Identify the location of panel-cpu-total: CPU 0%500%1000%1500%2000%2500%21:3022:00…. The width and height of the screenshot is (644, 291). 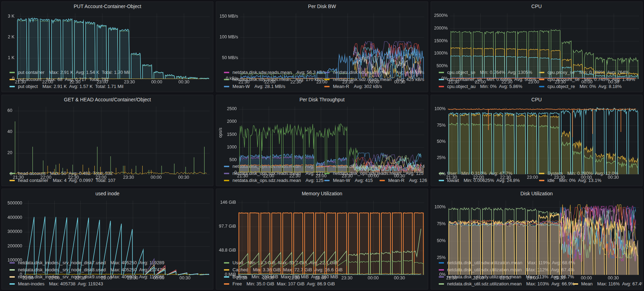
(537, 47).